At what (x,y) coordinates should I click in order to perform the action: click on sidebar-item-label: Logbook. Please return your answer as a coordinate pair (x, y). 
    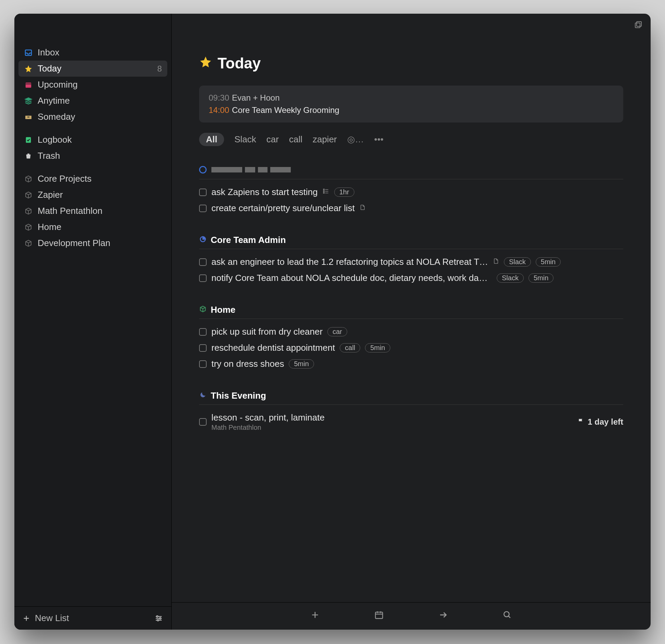
    Looking at the image, I should click on (55, 140).